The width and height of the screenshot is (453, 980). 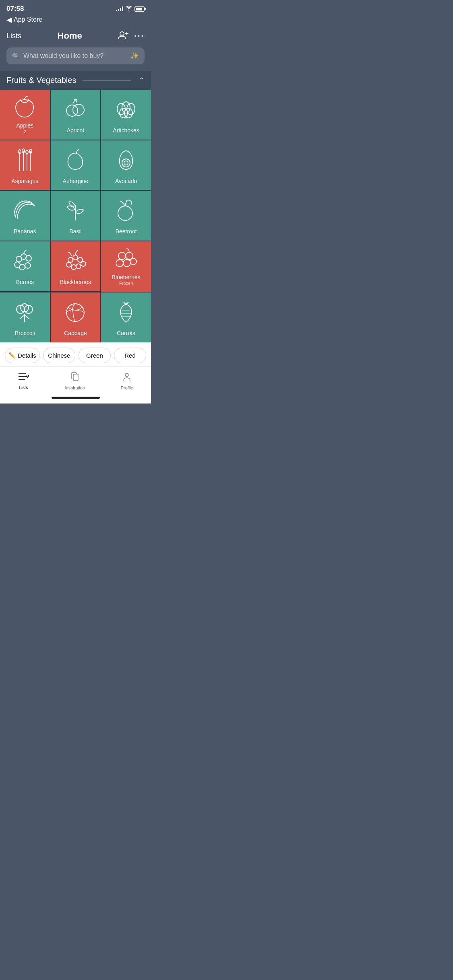 I want to click on basil-icon, so click(x=76, y=210).